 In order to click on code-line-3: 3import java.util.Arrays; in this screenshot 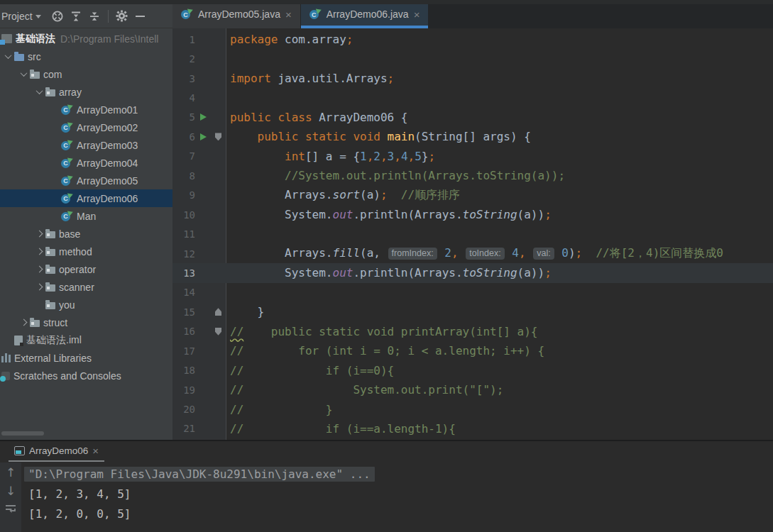, I will do `click(473, 78)`.